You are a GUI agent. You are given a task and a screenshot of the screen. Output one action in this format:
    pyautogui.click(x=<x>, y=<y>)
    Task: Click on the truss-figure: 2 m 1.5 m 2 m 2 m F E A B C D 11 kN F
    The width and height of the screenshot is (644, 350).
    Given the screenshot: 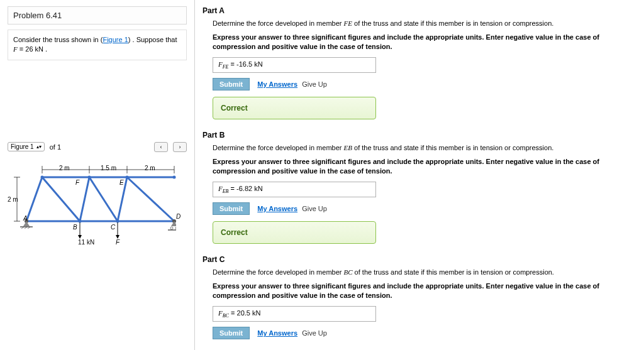 What is the action you would take?
    pyautogui.click(x=92, y=209)
    